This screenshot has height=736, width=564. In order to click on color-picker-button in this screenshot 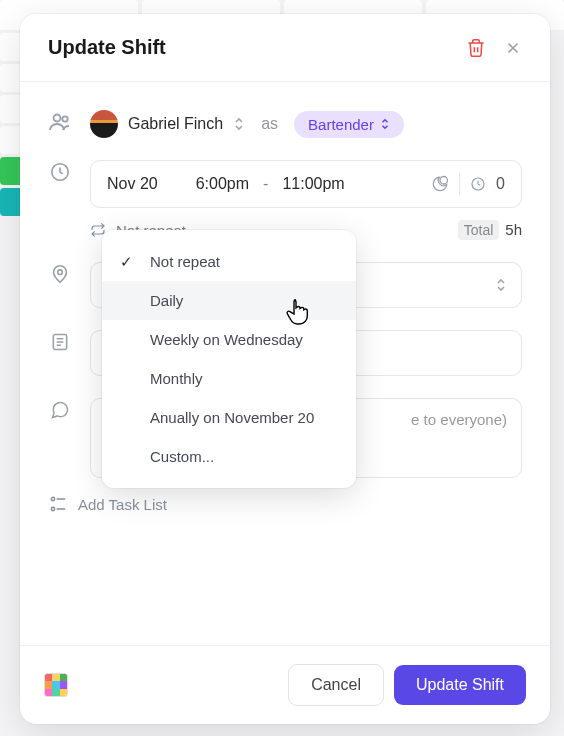, I will do `click(56, 685)`.